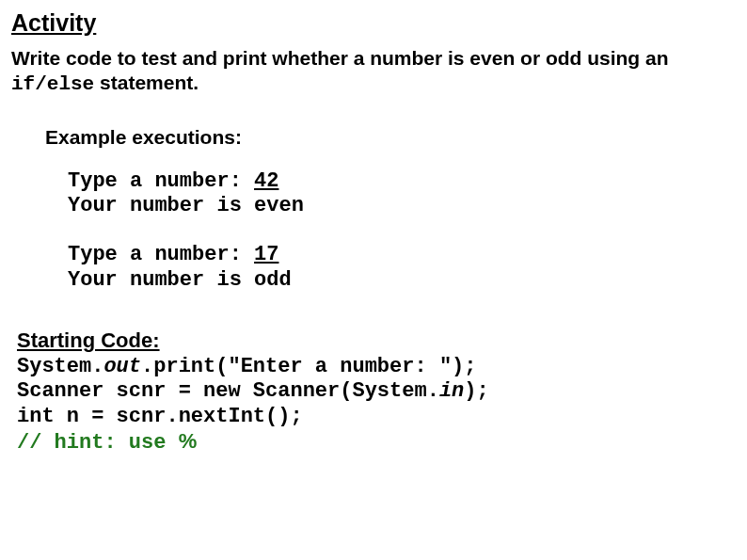 Image resolution: width=747 pixels, height=560 pixels. Describe the element at coordinates (390, 137) in the screenshot. I see `example-heading: Example executions:` at that location.